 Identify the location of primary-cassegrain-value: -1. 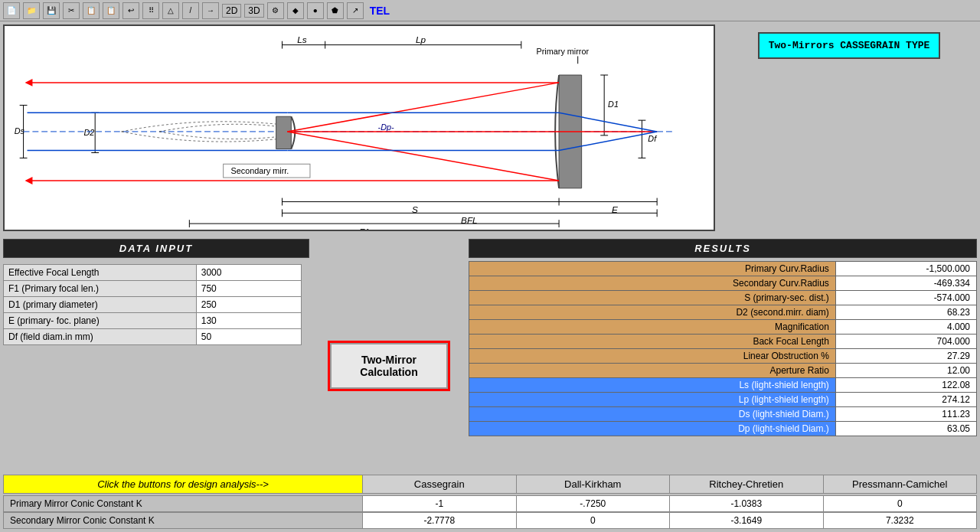
(439, 504).